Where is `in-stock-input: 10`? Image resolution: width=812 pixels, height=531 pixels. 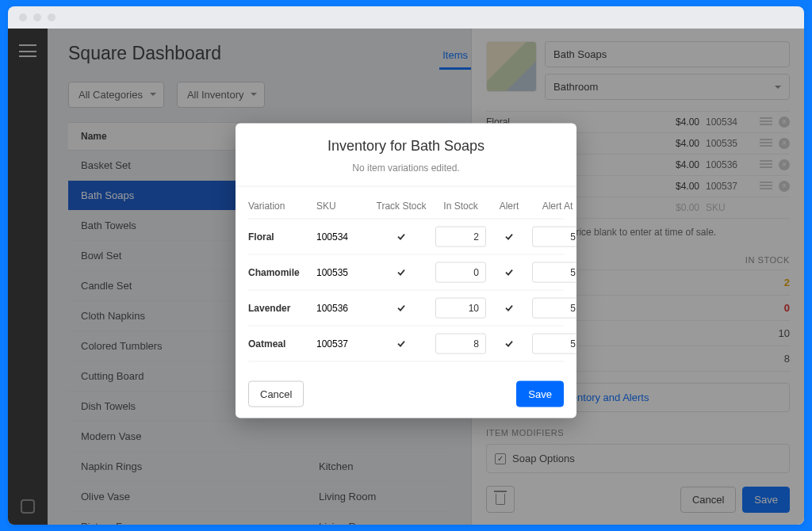
in-stock-input: 10 is located at coordinates (461, 308).